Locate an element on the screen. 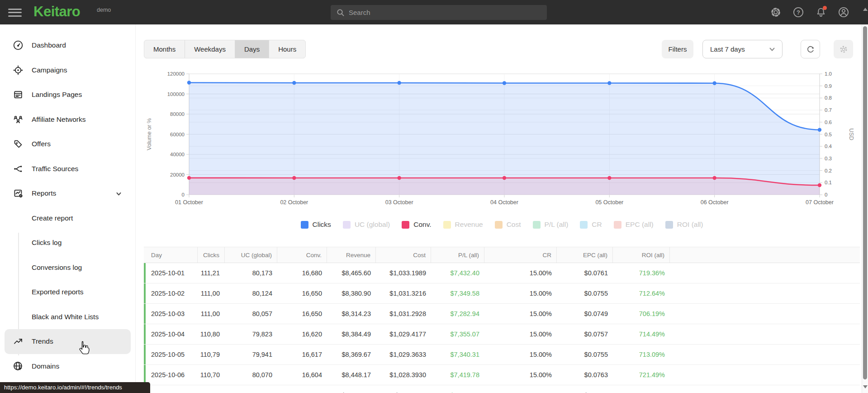 The height and width of the screenshot is (393, 868). refresh-button is located at coordinates (811, 49).